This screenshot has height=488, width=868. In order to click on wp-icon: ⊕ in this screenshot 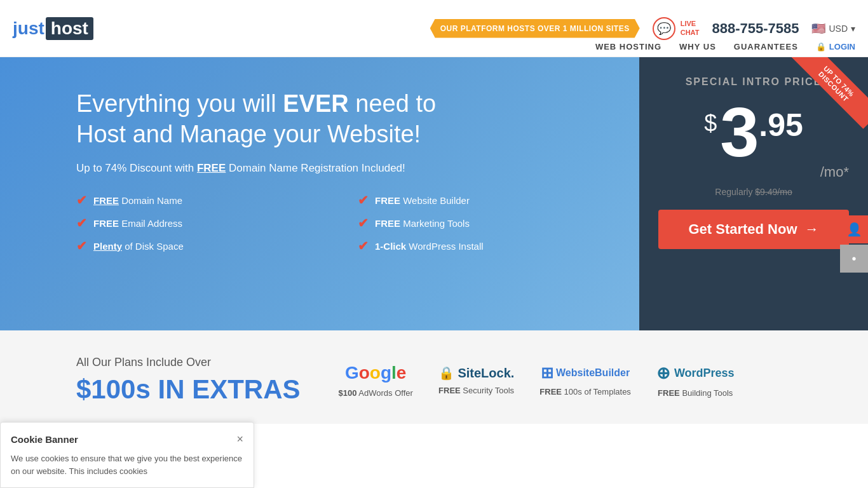, I will do `click(663, 374)`.